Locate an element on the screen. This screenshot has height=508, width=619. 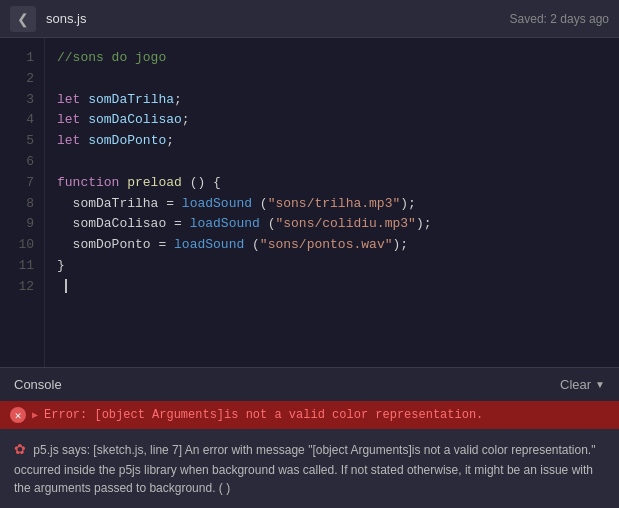
clear-label: Clear is located at coordinates (576, 384).